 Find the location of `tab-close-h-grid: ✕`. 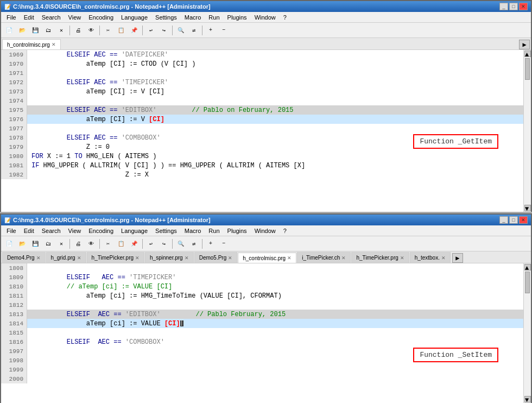

tab-close-h-grid: ✕ is located at coordinates (79, 258).